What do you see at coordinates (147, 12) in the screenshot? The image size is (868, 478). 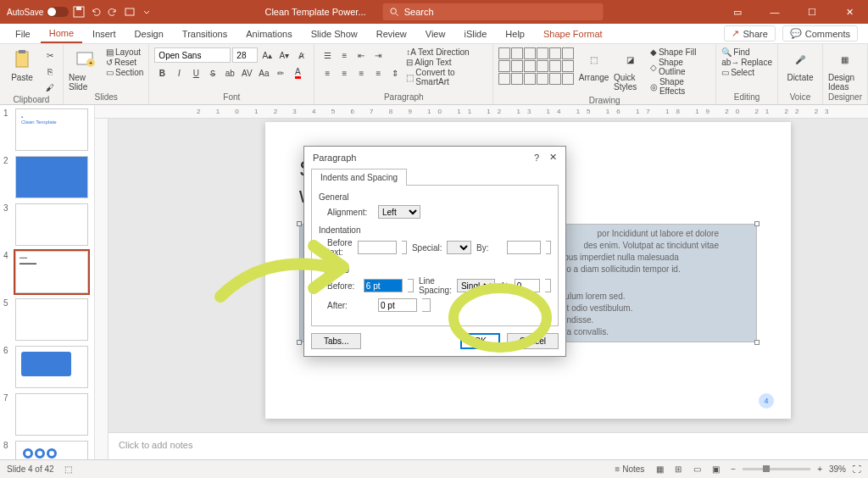 I see `qat-dropdown-icon` at bounding box center [147, 12].